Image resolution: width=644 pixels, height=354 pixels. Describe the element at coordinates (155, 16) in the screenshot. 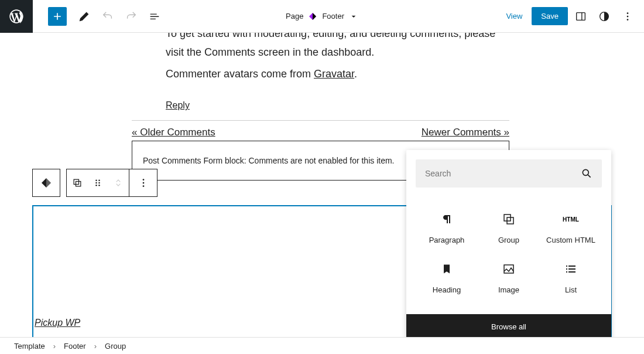

I see `list-view-icon` at that location.